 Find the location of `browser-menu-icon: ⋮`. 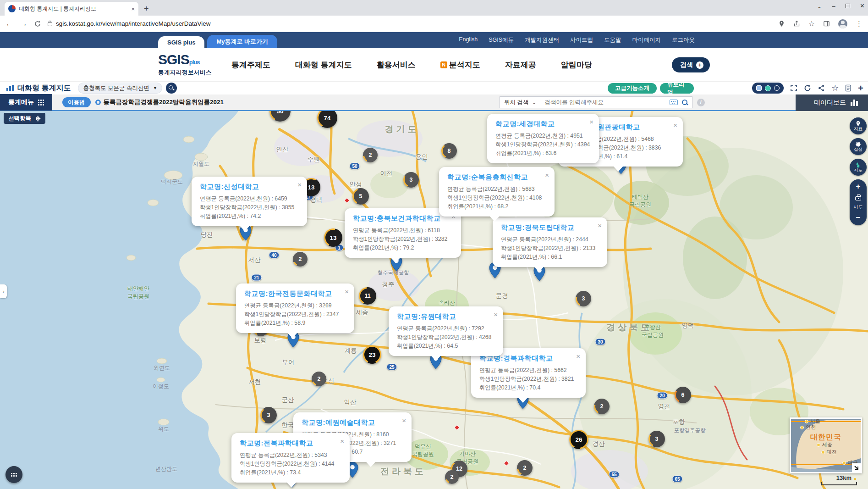

browser-menu-icon: ⋮ is located at coordinates (859, 24).